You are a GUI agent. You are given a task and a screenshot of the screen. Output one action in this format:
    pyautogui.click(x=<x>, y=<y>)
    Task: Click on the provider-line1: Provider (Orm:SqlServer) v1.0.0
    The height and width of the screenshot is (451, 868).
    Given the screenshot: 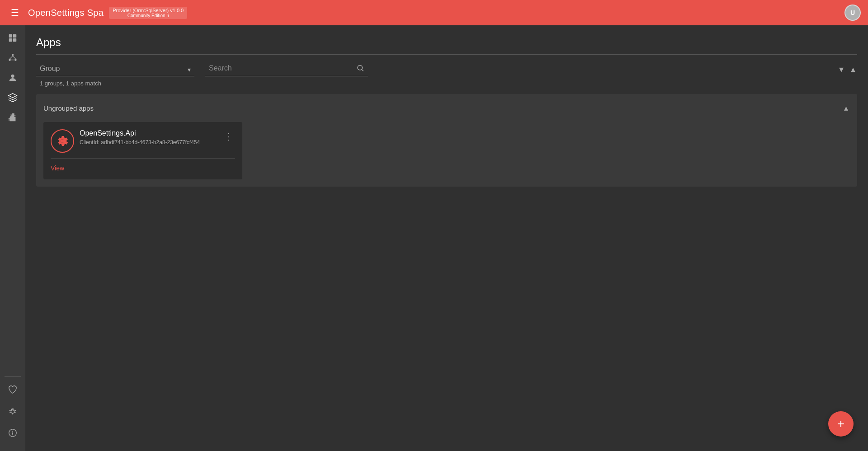 What is the action you would take?
    pyautogui.click(x=148, y=10)
    